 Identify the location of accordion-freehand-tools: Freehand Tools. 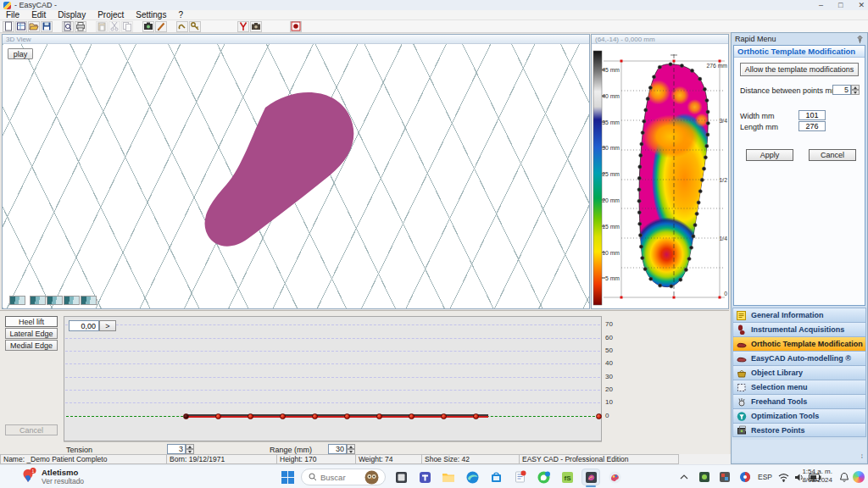
(799, 402).